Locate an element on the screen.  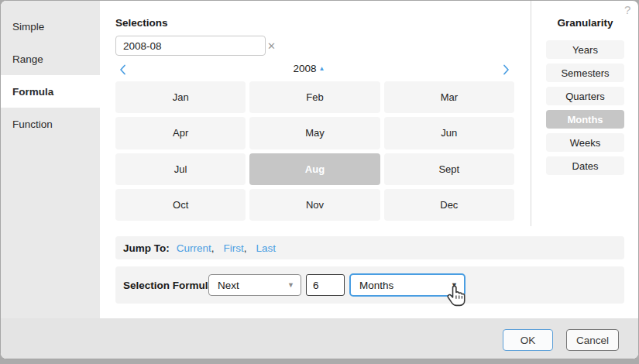
jump-to-first-link: First is located at coordinates (234, 248).